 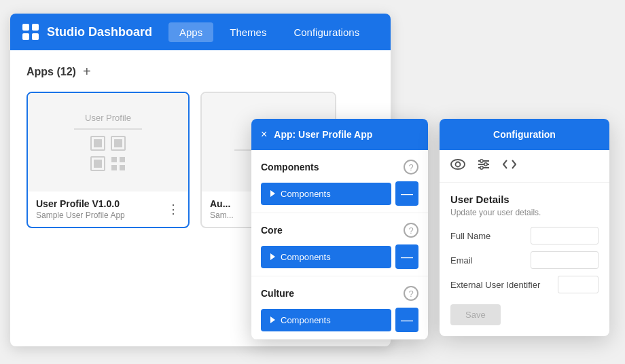 I want to click on modal-section-culture: Culture ? Components —, so click(x=340, y=308).